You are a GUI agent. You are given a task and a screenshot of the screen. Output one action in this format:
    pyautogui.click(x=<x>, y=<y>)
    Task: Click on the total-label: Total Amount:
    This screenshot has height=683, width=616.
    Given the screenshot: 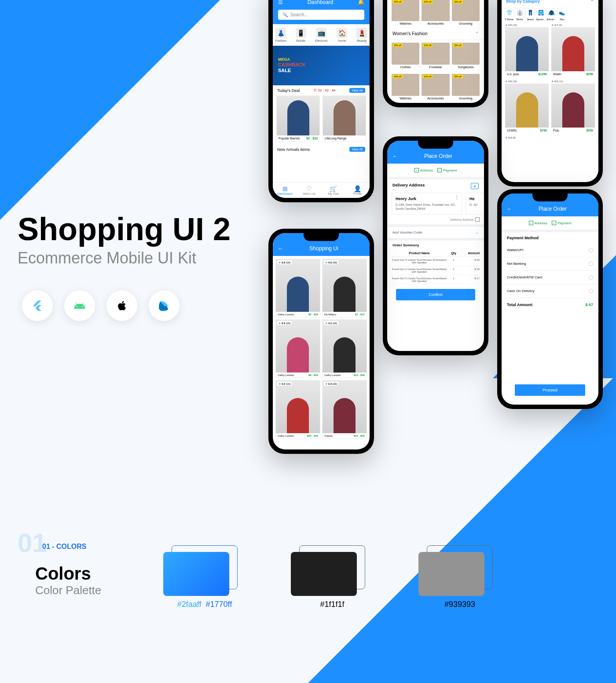 What is the action you would take?
    pyautogui.click(x=520, y=305)
    